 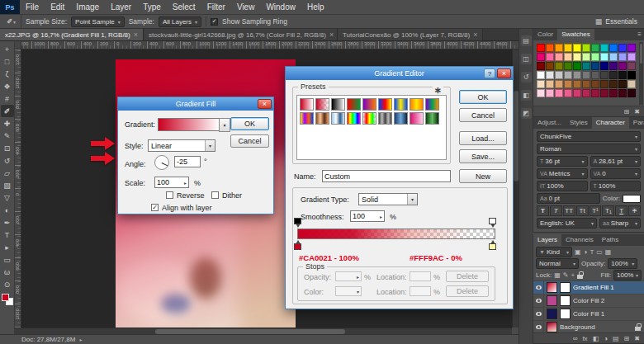 I want to click on menu-type: Type, so click(x=152, y=7).